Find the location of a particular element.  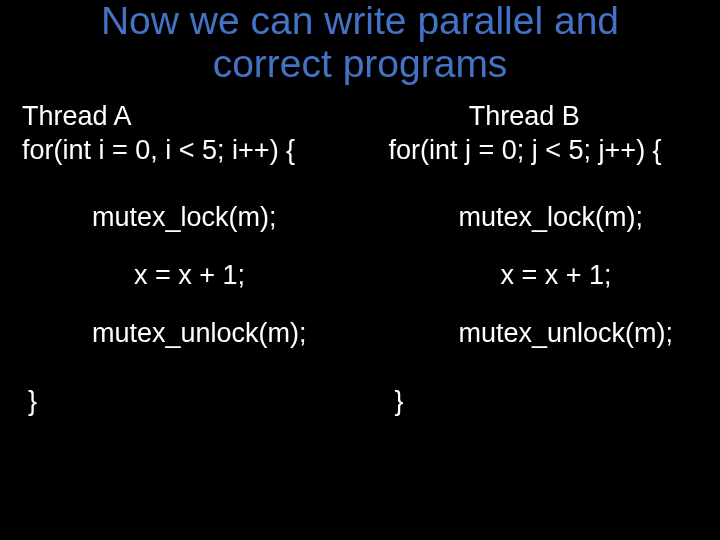

thread-b-lock: mutex_lock(m); is located at coordinates (555, 218).